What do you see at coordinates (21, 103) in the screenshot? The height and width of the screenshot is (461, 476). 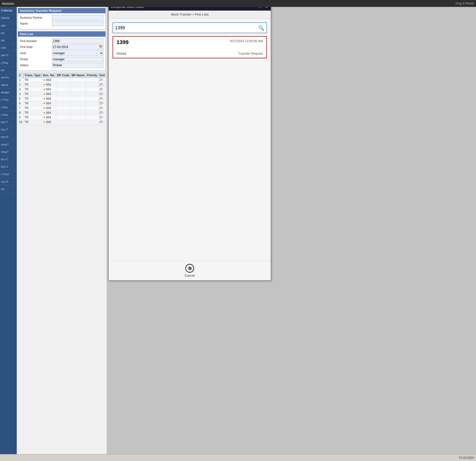 I see `cell-num: 6` at bounding box center [21, 103].